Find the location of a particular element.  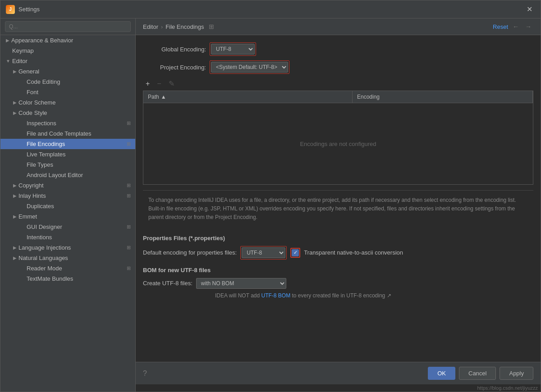

sidebar-pin-copyright: ⊞ is located at coordinates (129, 186).